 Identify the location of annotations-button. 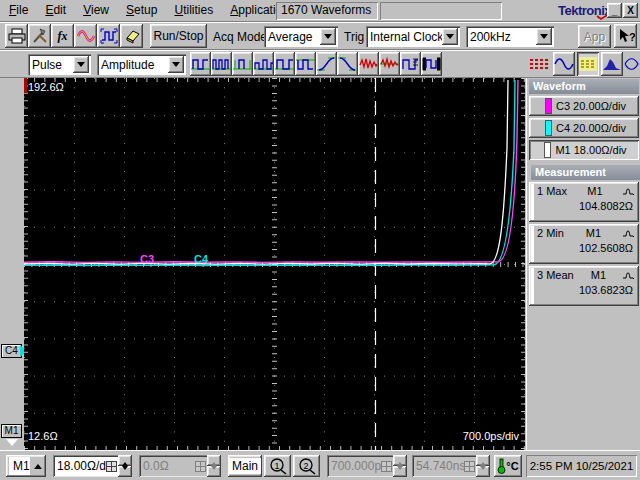
(588, 64).